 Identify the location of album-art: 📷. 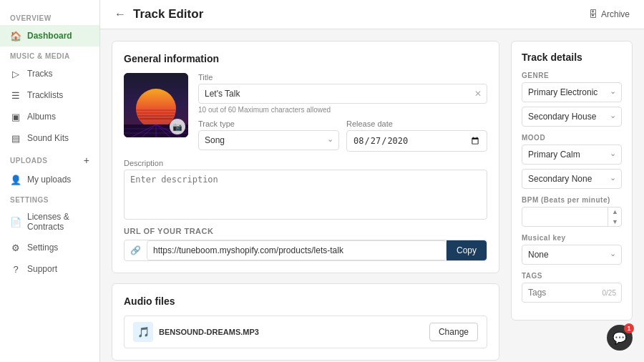
(156, 105).